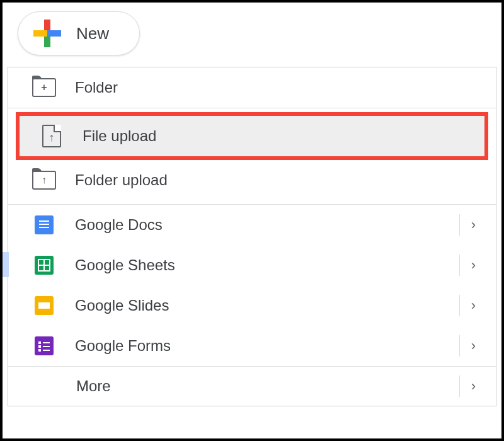 This screenshot has width=504, height=441. What do you see at coordinates (44, 88) in the screenshot?
I see `folder-icon: +` at bounding box center [44, 88].